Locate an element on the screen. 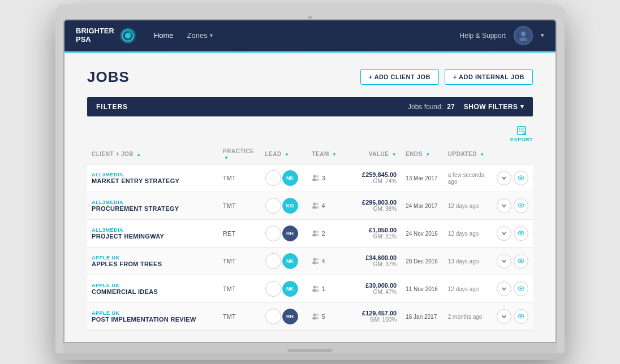 This screenshot has width=620, height=364. brand-icon is located at coordinates (128, 36).